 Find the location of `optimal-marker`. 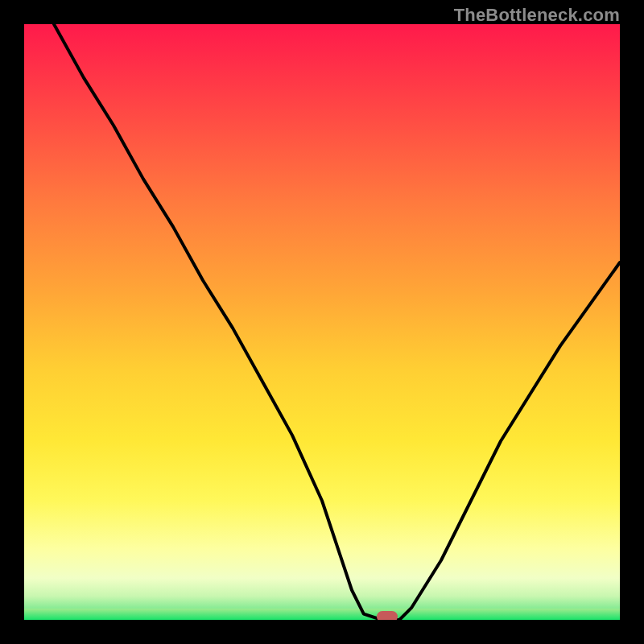

optimal-marker is located at coordinates (387, 615).